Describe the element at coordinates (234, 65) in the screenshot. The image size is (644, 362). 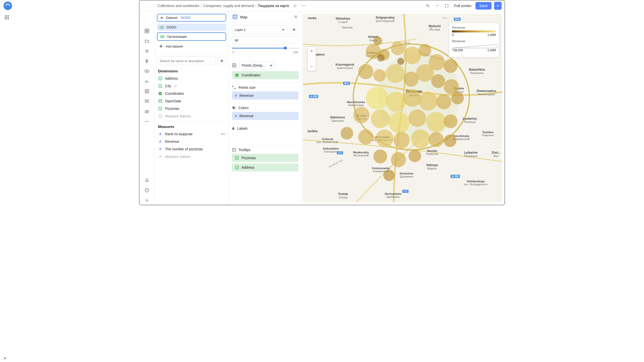
I see `geo-icon` at that location.